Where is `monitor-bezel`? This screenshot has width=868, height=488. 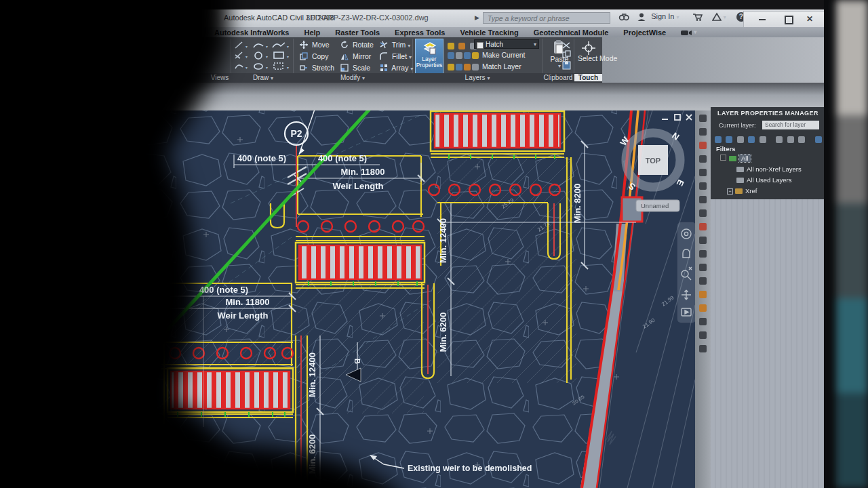
monitor-bezel is located at coordinates (830, 244).